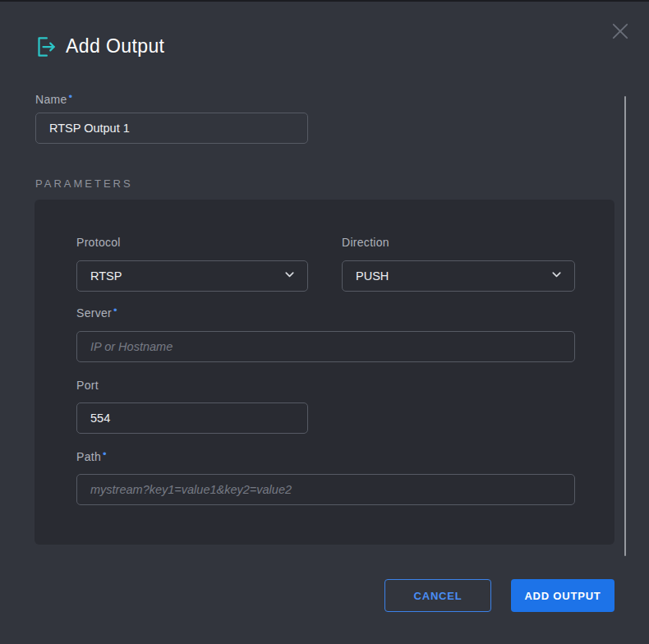  Describe the element at coordinates (106, 276) in the screenshot. I see `protocol-selected-value: RTSP` at that location.